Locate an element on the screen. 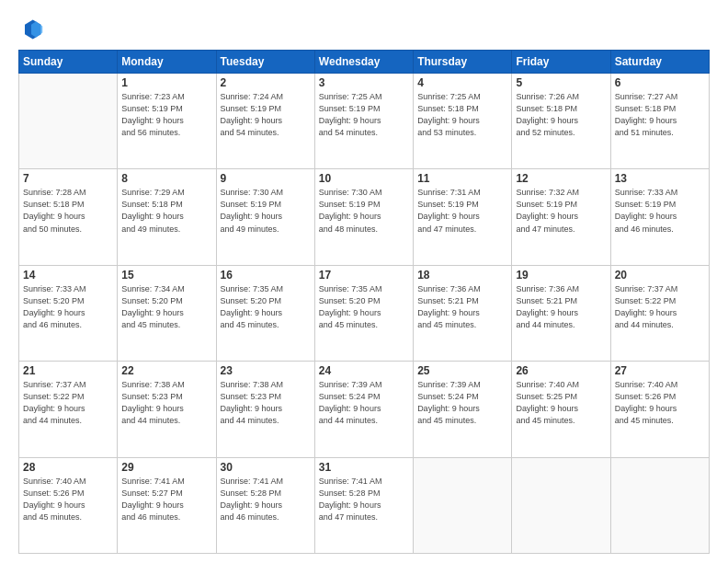  day-number: 5 is located at coordinates (561, 83).